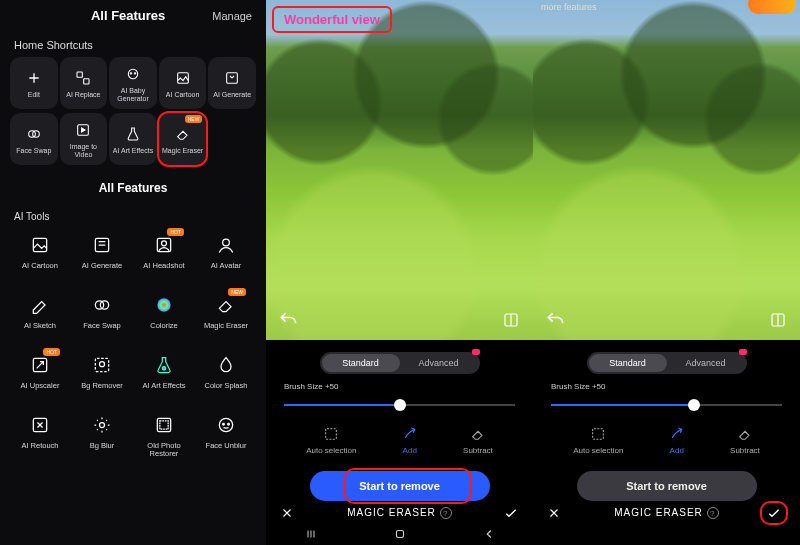  Describe the element at coordinates (34, 83) in the screenshot. I see `shortcut-edit: Edit` at that location.